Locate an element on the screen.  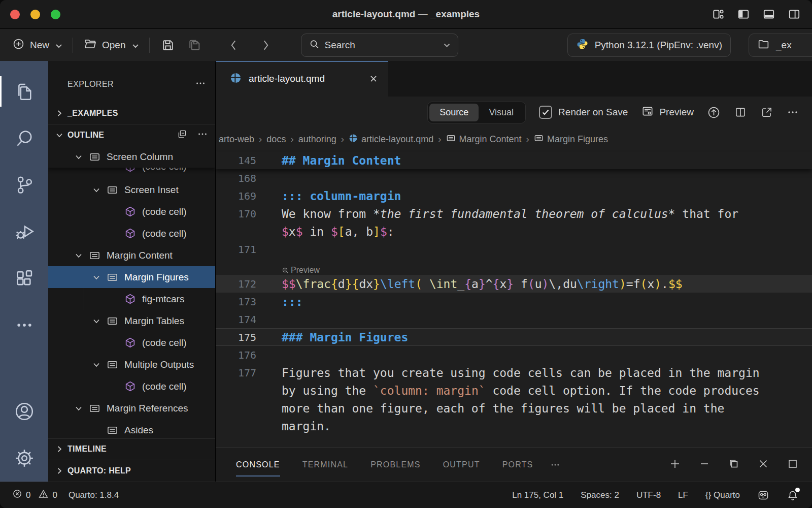
open-button: Open is located at coordinates (111, 45).